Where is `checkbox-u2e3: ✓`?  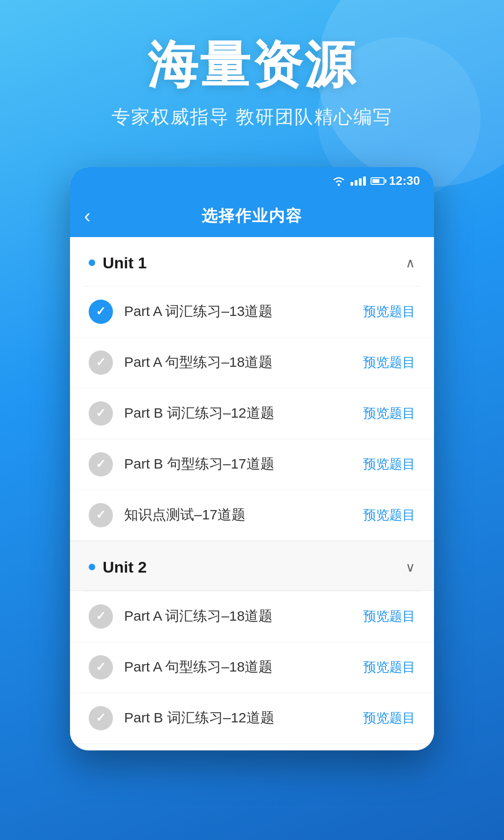 checkbox-u2e3: ✓ is located at coordinates (101, 718).